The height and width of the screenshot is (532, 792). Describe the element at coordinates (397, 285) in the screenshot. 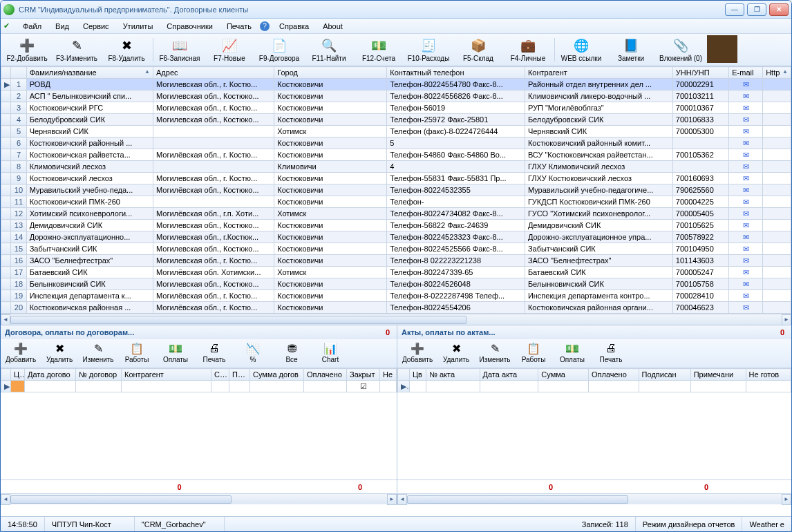

I see `grid-row: 18Белынковичский СИКМогилевская обл., Ко…` at that location.